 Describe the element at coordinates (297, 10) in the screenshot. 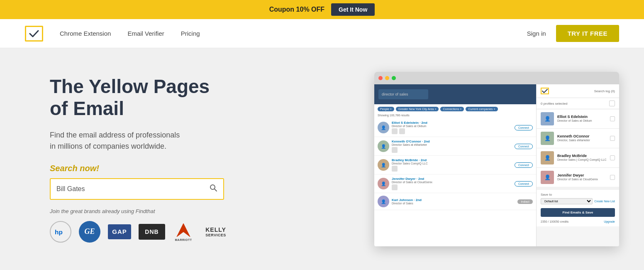

I see `coupon-text: Coupon 10% OFF` at that location.